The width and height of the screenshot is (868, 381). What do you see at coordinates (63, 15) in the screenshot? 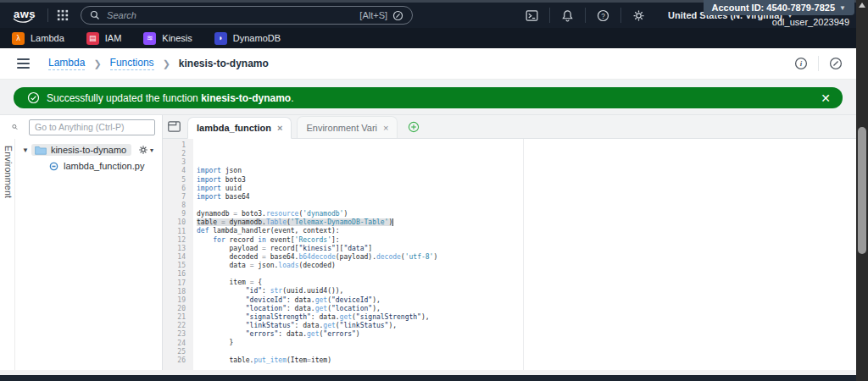
I see `services-menu-icon` at bounding box center [63, 15].